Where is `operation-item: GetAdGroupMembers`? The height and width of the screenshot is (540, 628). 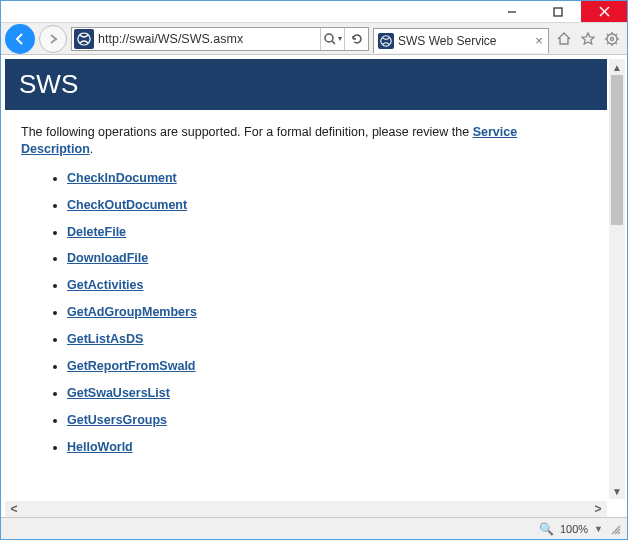 operation-item: GetAdGroupMembers is located at coordinates (329, 312).